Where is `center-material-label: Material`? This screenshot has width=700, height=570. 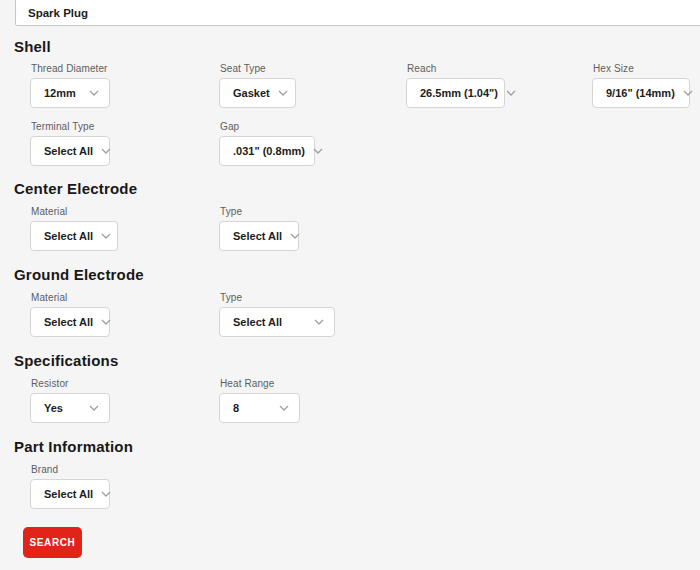
center-material-label: Material is located at coordinates (74, 212).